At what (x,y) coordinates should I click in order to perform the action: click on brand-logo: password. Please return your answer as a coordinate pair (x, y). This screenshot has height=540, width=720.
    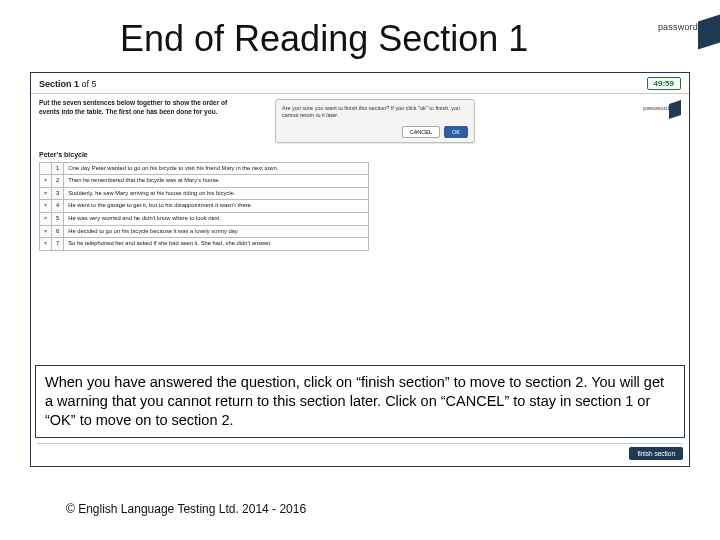
    Looking at the image, I should click on (681, 28).